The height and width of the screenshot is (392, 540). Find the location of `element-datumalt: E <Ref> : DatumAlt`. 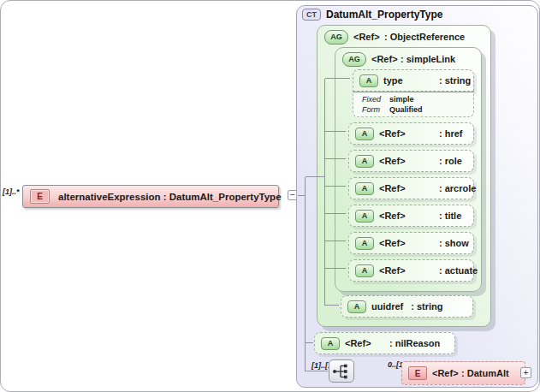

element-datumalt: E <Ref> : DatumAlt is located at coordinates (464, 373).